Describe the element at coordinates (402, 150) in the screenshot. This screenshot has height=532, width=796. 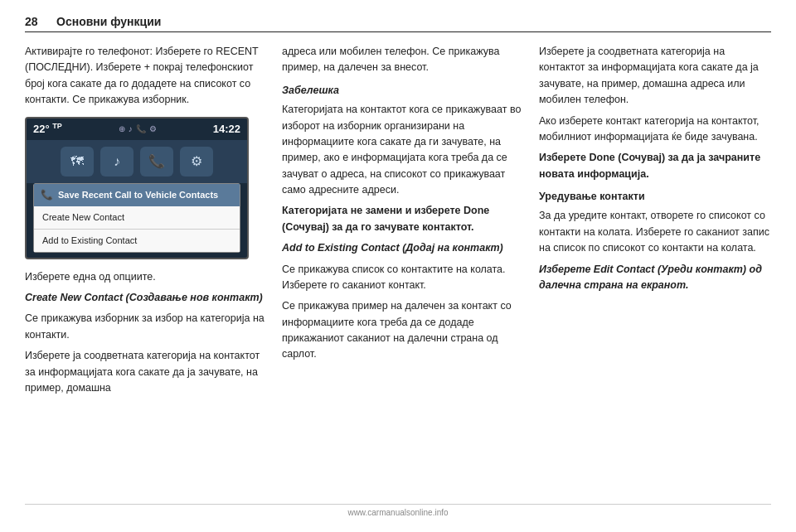
I see `zabeleska-text: Категоријата на контактот кога се прикаж…` at that location.